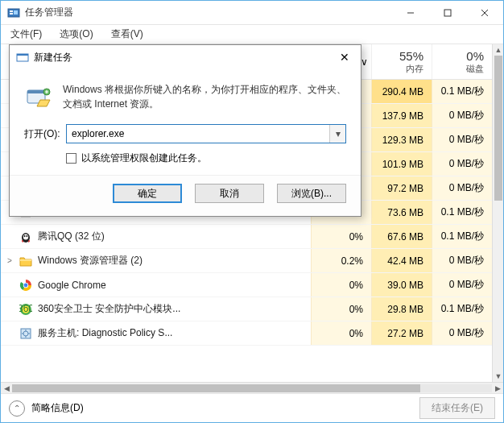 The width and height of the screenshot is (504, 423). I want to click on dropdown-icon: ▾, so click(337, 134).